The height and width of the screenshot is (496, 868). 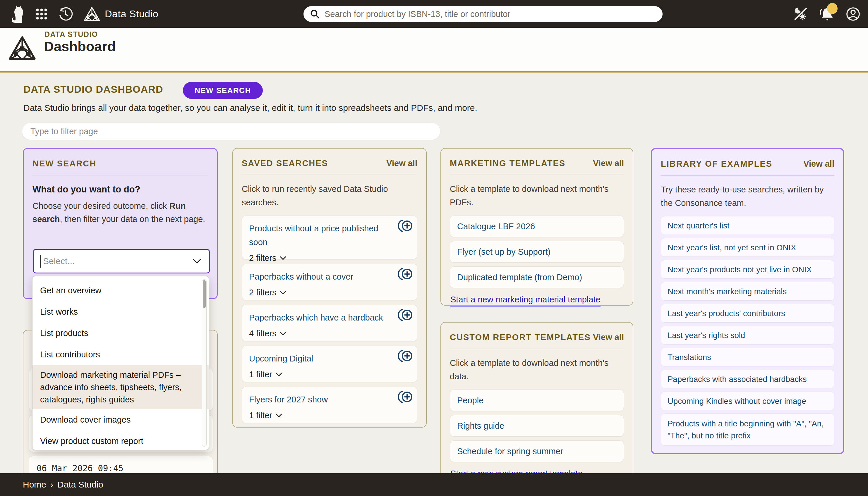 I want to click on template-link: Duplicated template (from Demo), so click(x=519, y=277).